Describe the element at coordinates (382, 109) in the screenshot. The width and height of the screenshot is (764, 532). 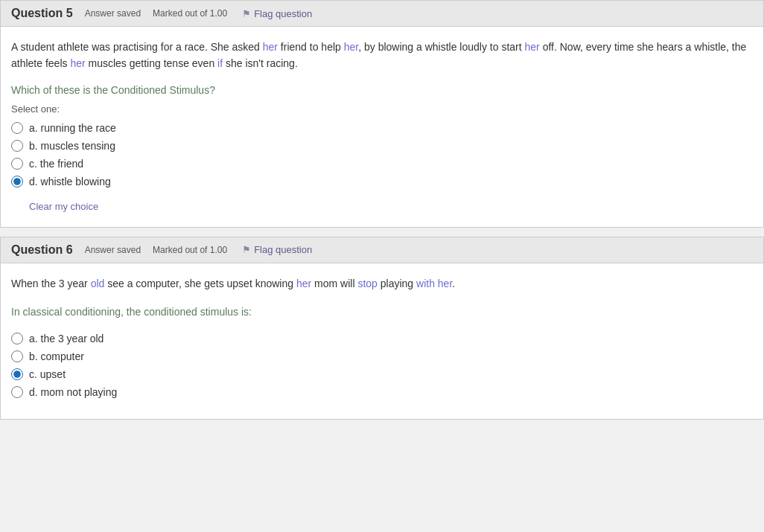
I see `question-5-select-one: Select one:` at that location.